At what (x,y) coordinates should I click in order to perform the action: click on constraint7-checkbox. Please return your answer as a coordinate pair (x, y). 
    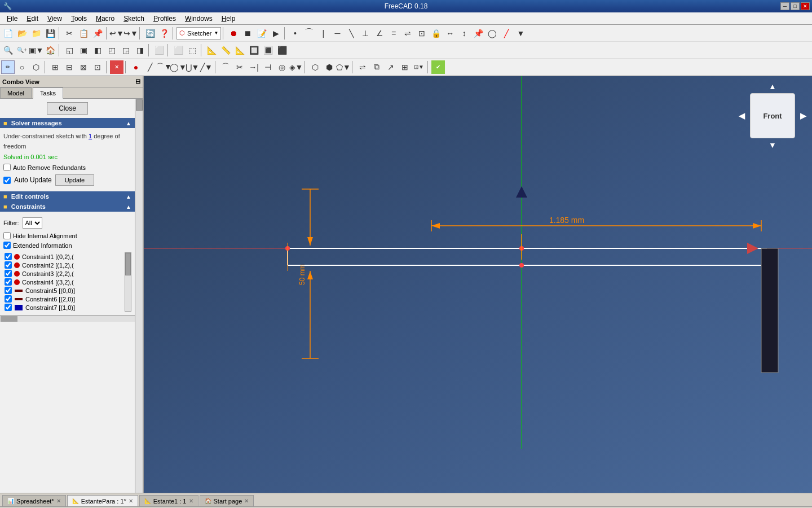
    Looking at the image, I should click on (8, 307).